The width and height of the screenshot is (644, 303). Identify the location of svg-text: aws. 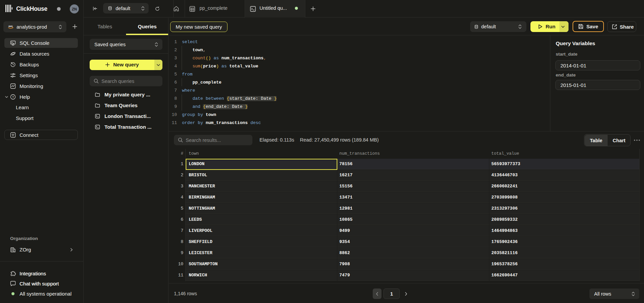
(11, 26).